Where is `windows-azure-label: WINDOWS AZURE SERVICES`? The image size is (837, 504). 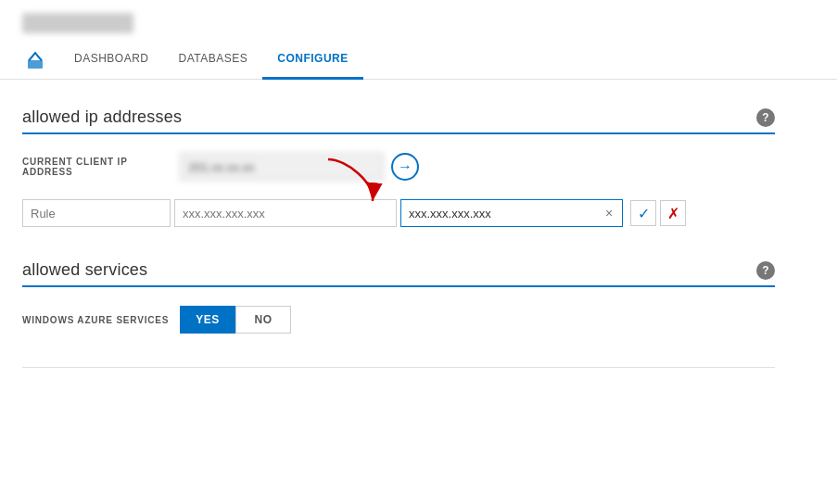 windows-azure-label: WINDOWS AZURE SERVICES is located at coordinates (96, 321).